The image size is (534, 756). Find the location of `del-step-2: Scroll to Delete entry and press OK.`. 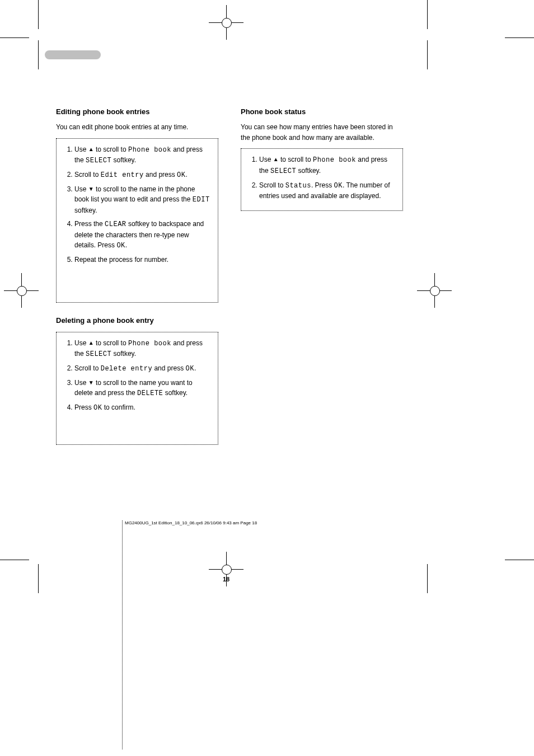

del-step-2: Scroll to Delete entry and press OK. is located at coordinates (142, 369).